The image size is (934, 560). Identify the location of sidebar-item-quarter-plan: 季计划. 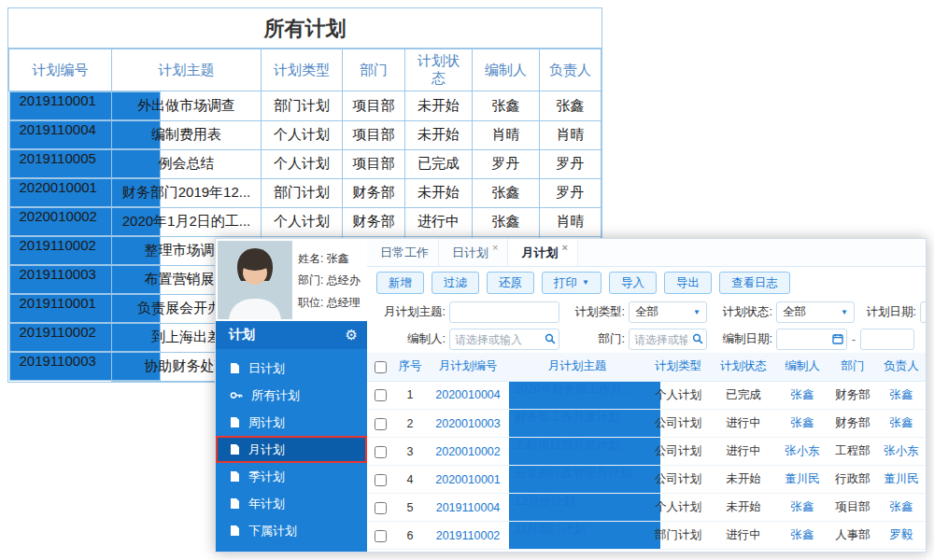
(291, 476).